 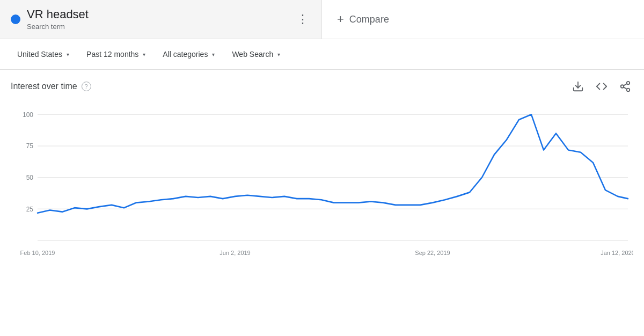 What do you see at coordinates (86, 86) in the screenshot?
I see `help-icon: ?` at bounding box center [86, 86].